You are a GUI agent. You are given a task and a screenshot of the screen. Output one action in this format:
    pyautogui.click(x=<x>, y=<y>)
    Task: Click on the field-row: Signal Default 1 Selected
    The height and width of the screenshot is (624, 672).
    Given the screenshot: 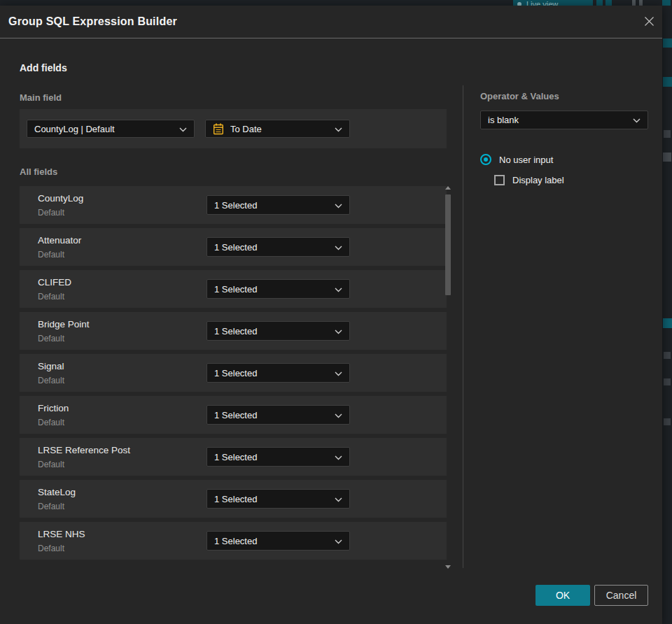 What is the action you would take?
    pyautogui.click(x=233, y=373)
    